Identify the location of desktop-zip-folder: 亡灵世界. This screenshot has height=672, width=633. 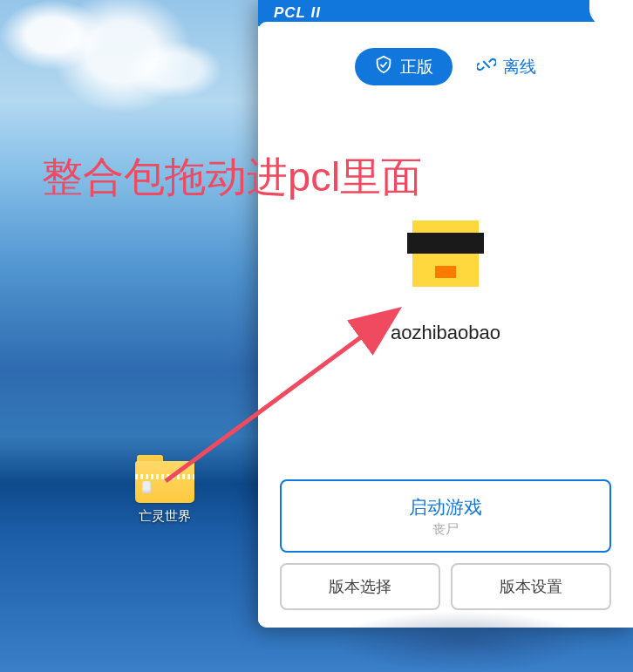
(165, 490).